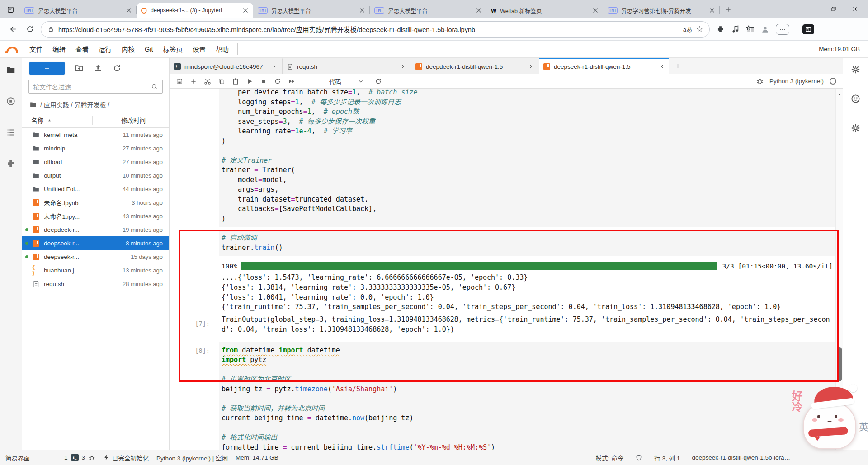 The width and height of the screenshot is (868, 465). What do you see at coordinates (195, 10) in the screenshot?
I see `browser-tab: deepseek-r1-... (3) - JupyterL` at bounding box center [195, 10].